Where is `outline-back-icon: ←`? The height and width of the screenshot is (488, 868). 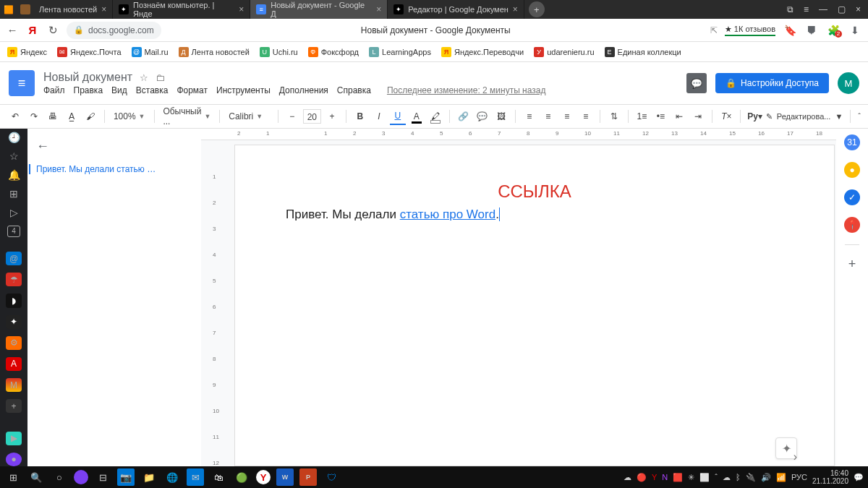
outline-back-icon: ← is located at coordinates (114, 146).